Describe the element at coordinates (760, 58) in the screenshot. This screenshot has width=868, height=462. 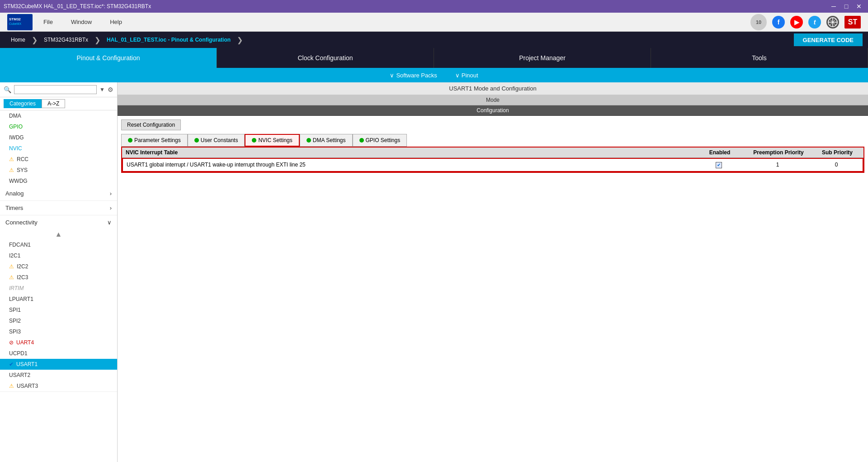
I see `tab-tools: Tools` at that location.